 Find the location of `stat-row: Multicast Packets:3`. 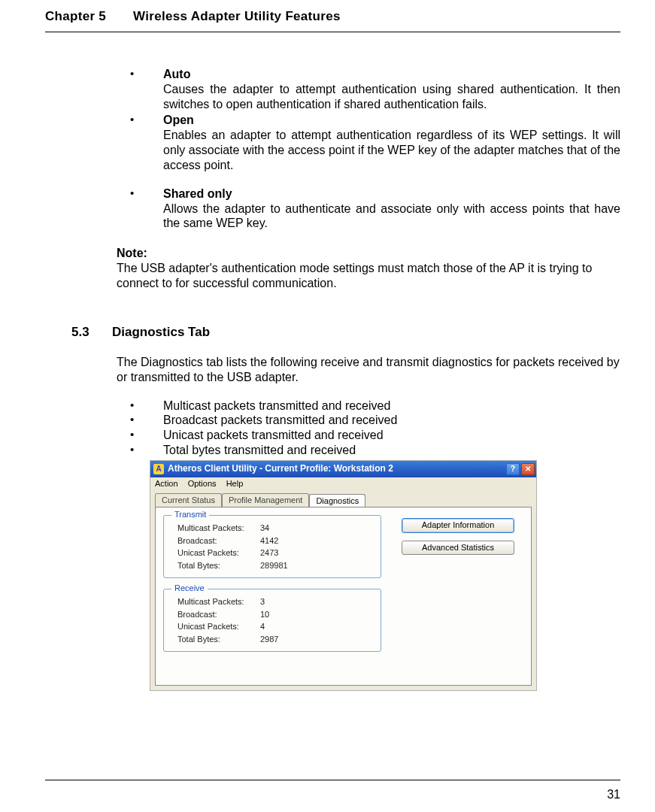

stat-row: Multicast Packets:3 is located at coordinates (275, 601).